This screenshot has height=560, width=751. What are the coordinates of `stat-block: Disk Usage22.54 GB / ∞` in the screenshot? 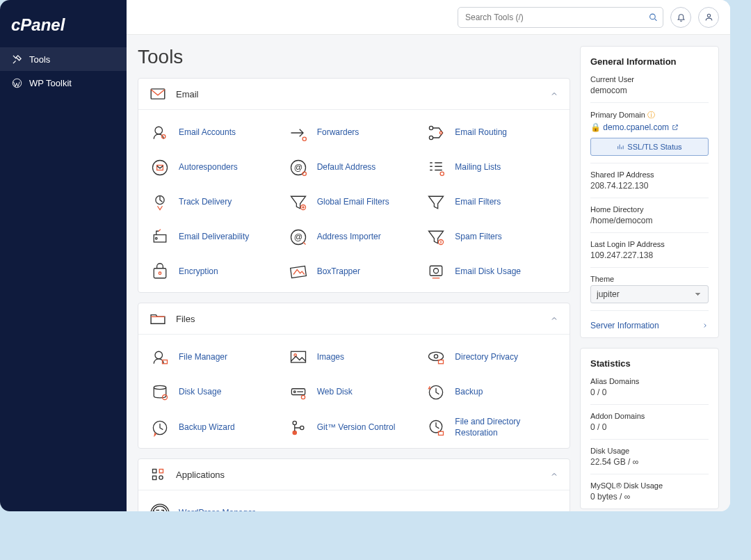 It's located at (649, 461).